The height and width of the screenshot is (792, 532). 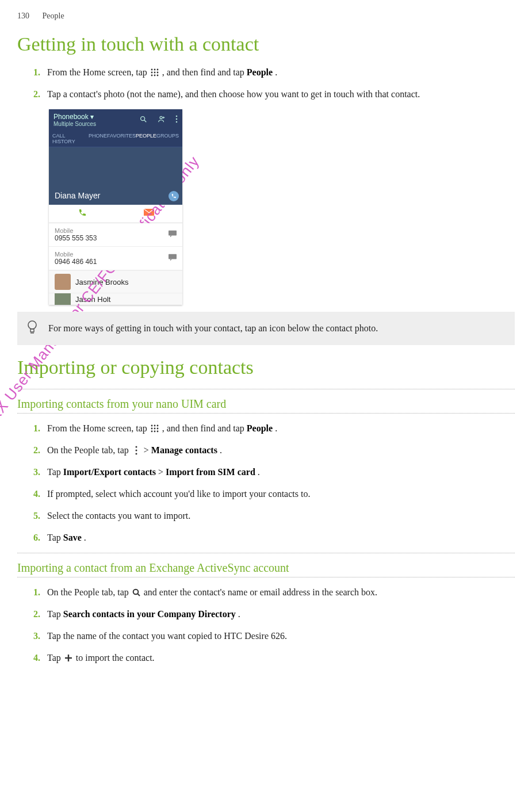 I want to click on contact-hero-name: Diana Mayer, so click(x=77, y=196).